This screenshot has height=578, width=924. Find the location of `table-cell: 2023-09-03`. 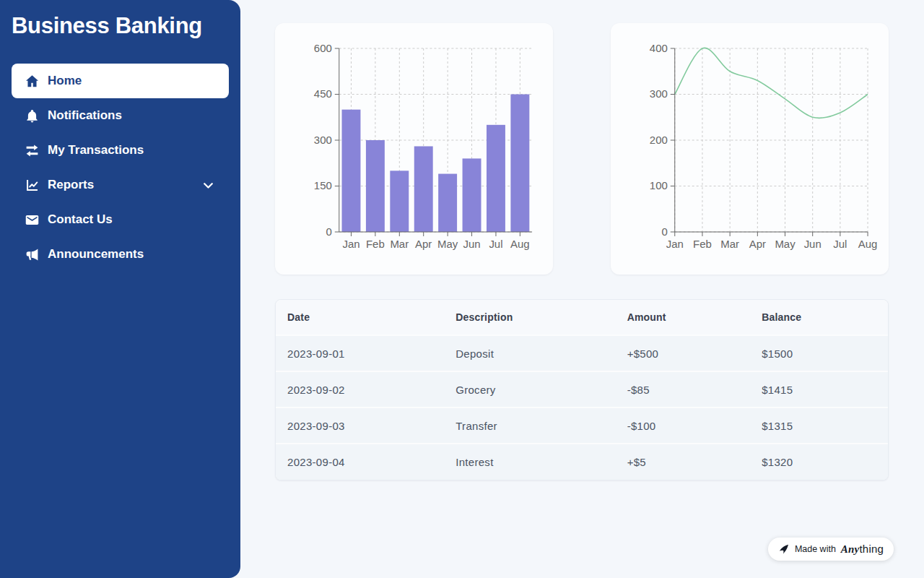

table-cell: 2023-09-03 is located at coordinates (359, 426).